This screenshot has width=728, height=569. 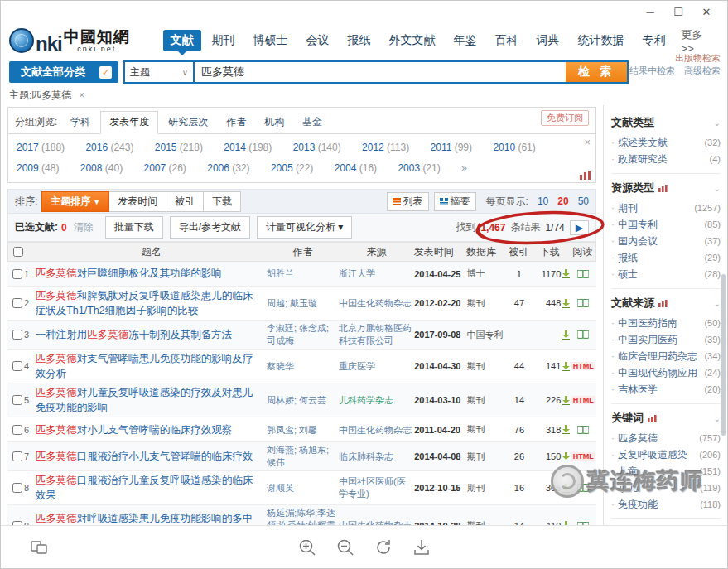 I want to click on more-years-link: », so click(x=464, y=168).